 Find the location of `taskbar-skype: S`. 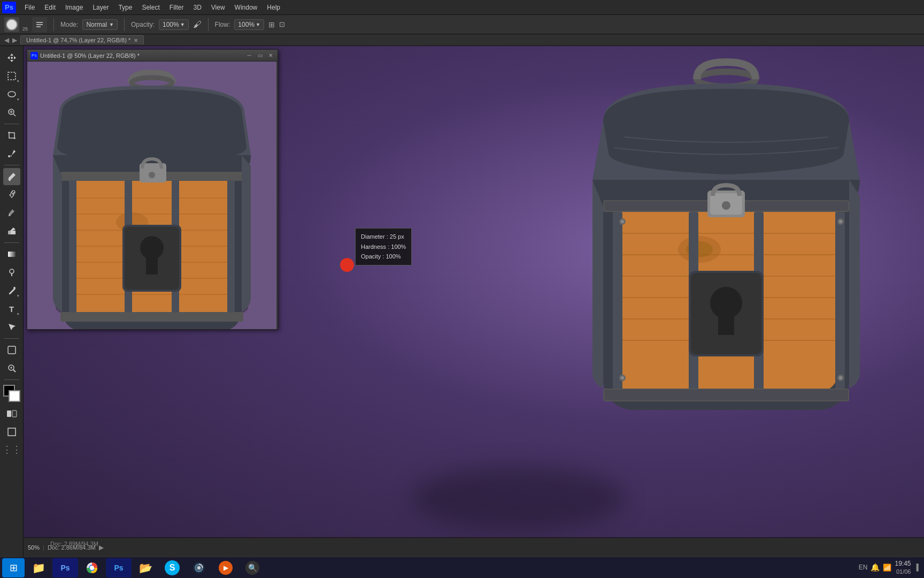

taskbar-skype: S is located at coordinates (172, 568).